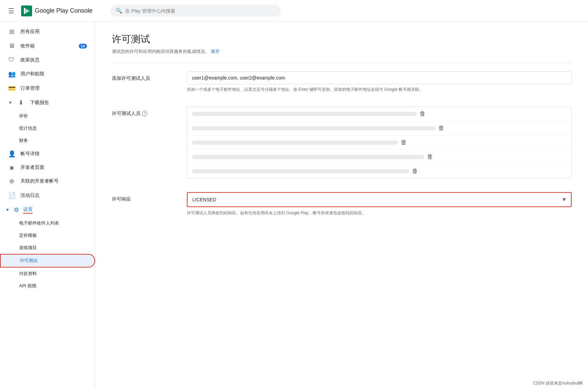 The width and height of the screenshot is (588, 389). Describe the element at coordinates (48, 116) in the screenshot. I see `sidebar-subitem-reviews: 评价` at that location.